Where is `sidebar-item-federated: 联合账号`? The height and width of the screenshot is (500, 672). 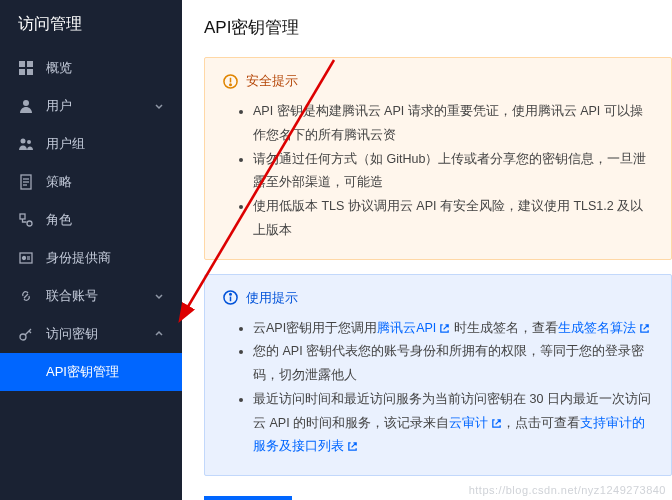 sidebar-item-federated: 联合账号 is located at coordinates (91, 296).